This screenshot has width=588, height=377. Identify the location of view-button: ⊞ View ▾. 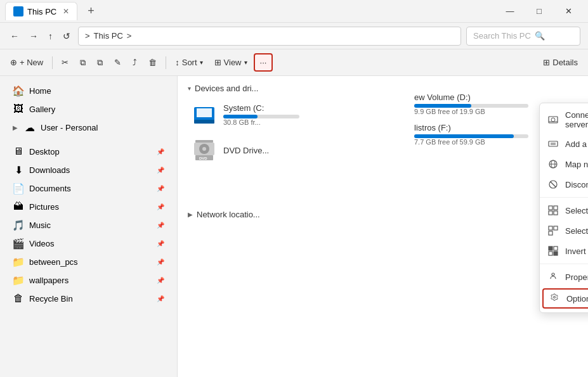
(231, 62).